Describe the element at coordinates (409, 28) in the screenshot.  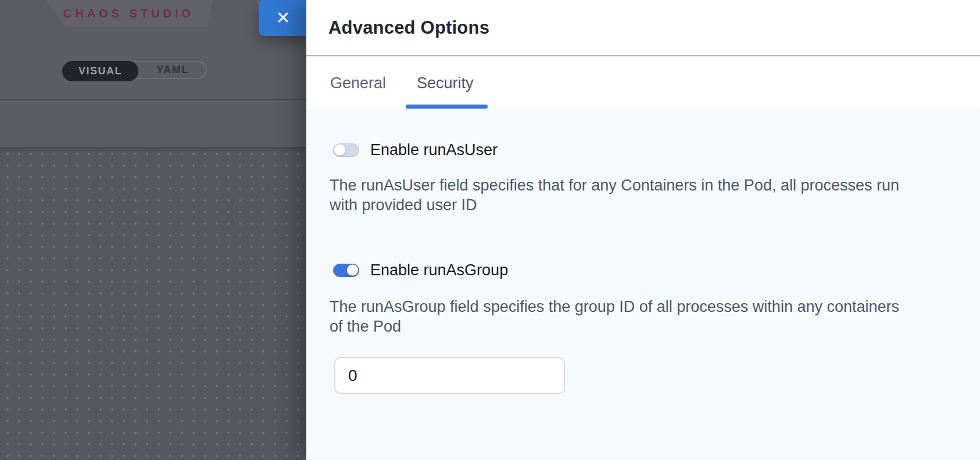
I see `drawer-title: Advanced Options` at that location.